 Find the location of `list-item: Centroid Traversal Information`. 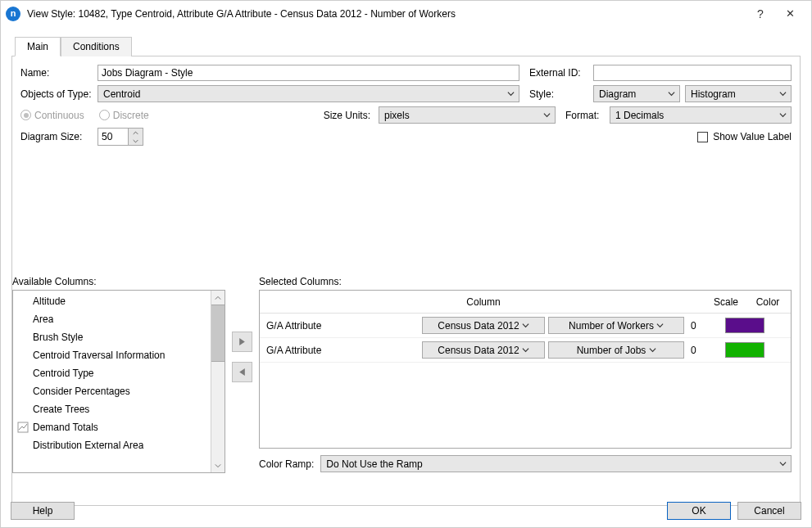

list-item: Centroid Traversal Information is located at coordinates (111, 355).